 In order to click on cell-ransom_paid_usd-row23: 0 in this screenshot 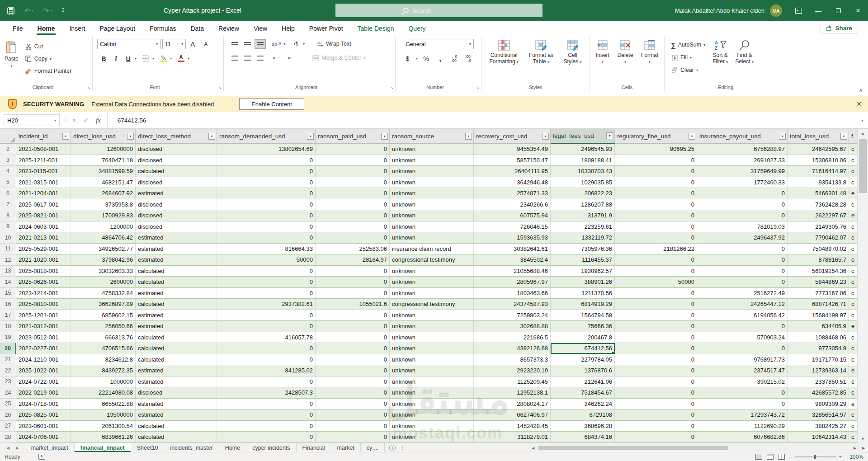, I will do `click(353, 382)`.